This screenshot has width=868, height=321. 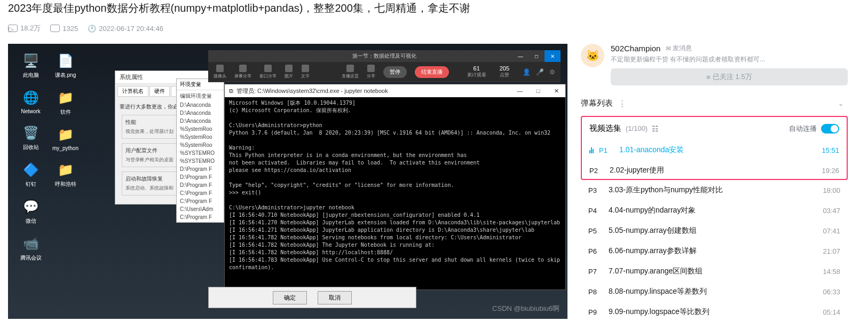 I want to click on danmaku-list-header: 弹幕列表 ⋮ ⌄, so click(x=714, y=104).